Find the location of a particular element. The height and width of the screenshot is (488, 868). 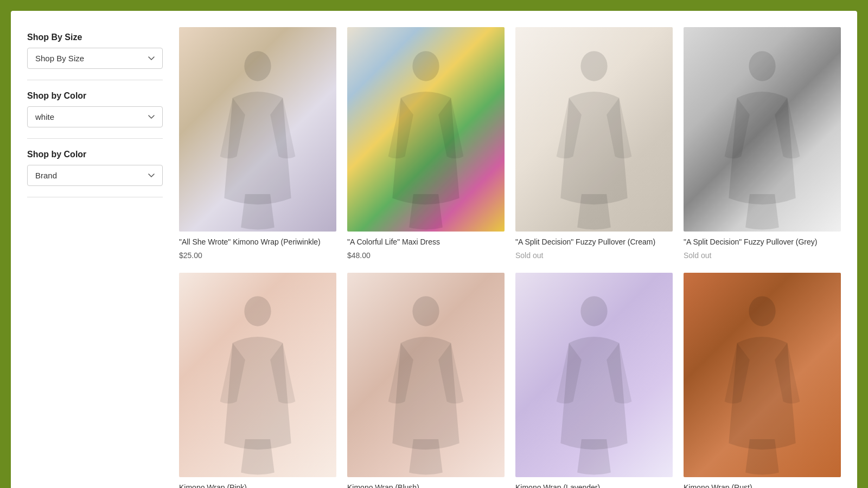

size-filter-select: Shop By Size XSSMLXL is located at coordinates (95, 59).